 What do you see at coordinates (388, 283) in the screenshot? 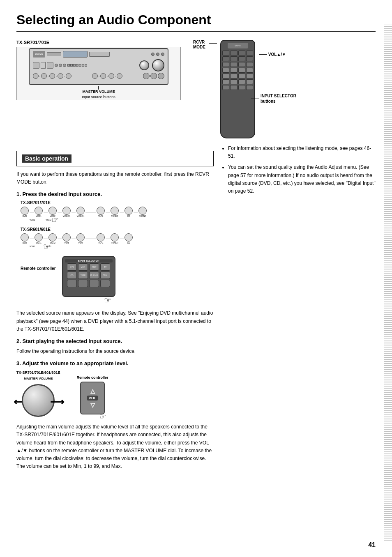
I see `side-stripe` at bounding box center [388, 283].